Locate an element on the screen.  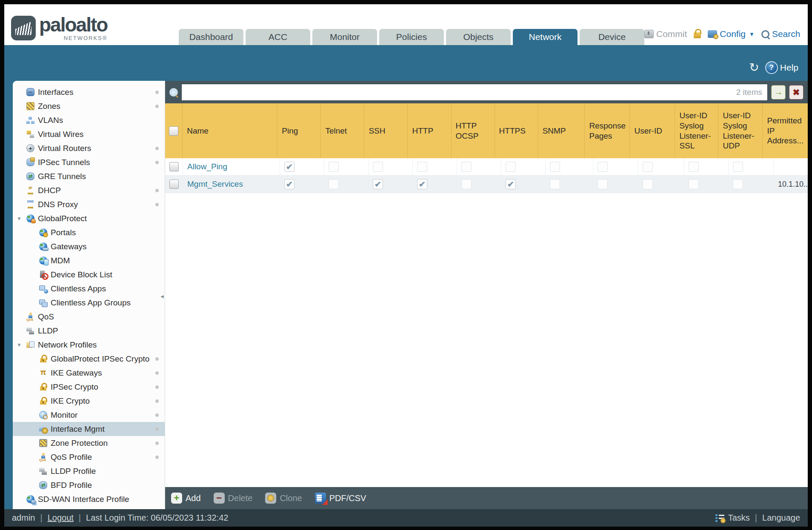
column-header-label: Telnet is located at coordinates (336, 131).